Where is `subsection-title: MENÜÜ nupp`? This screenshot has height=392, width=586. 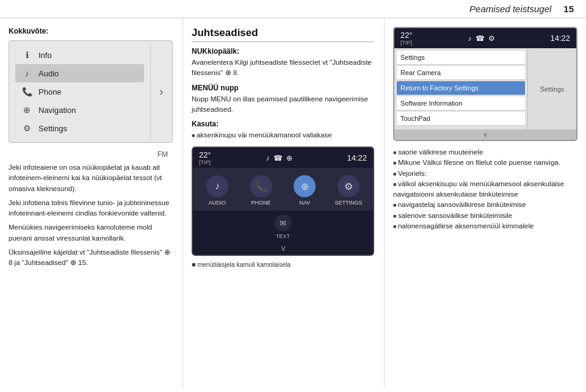 subsection-title: MENÜÜ nupp is located at coordinates (283, 88).